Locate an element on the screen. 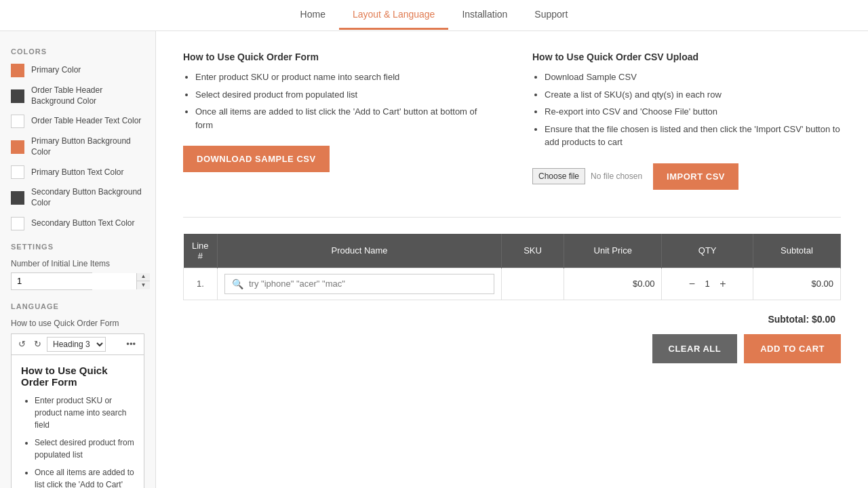  subtotal-cell: $0.00 is located at coordinates (796, 283).